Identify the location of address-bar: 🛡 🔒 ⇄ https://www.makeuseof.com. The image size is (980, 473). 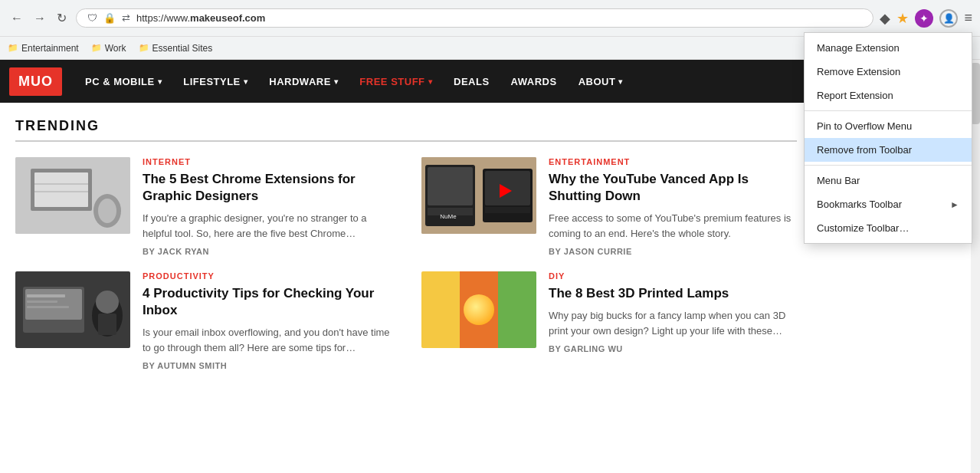
(475, 18).